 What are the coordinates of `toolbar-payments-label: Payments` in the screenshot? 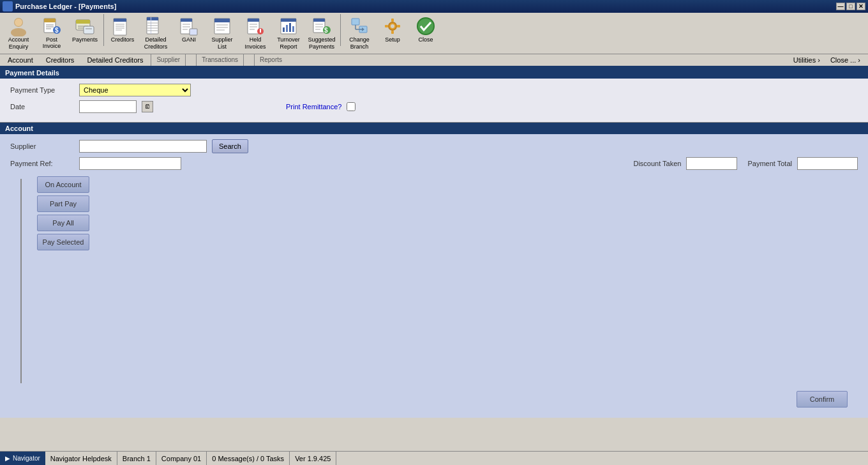 It's located at (85, 40).